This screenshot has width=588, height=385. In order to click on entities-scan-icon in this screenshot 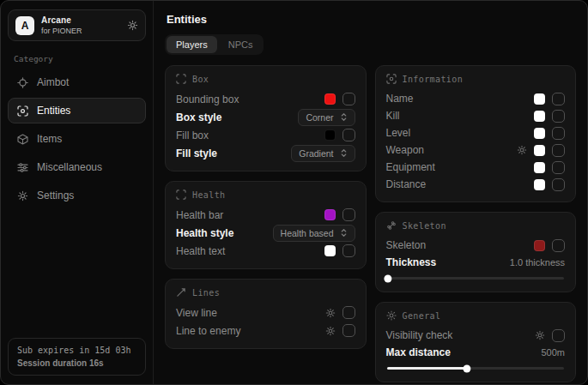, I will do `click(22, 111)`.